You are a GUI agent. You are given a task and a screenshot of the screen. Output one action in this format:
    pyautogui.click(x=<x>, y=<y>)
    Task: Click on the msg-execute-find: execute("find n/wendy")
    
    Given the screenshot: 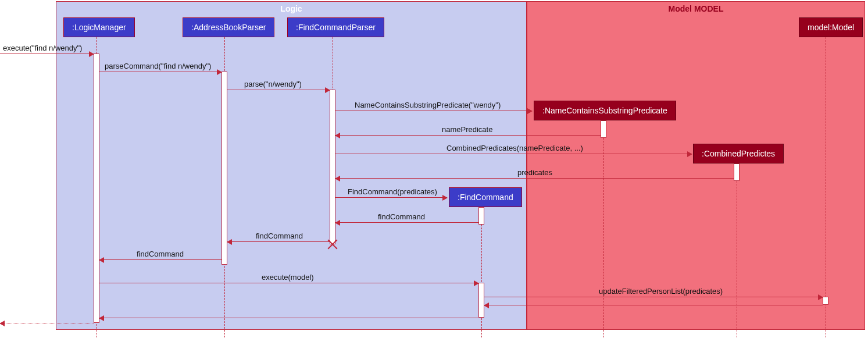 What is the action you would take?
    pyautogui.click(x=42, y=48)
    